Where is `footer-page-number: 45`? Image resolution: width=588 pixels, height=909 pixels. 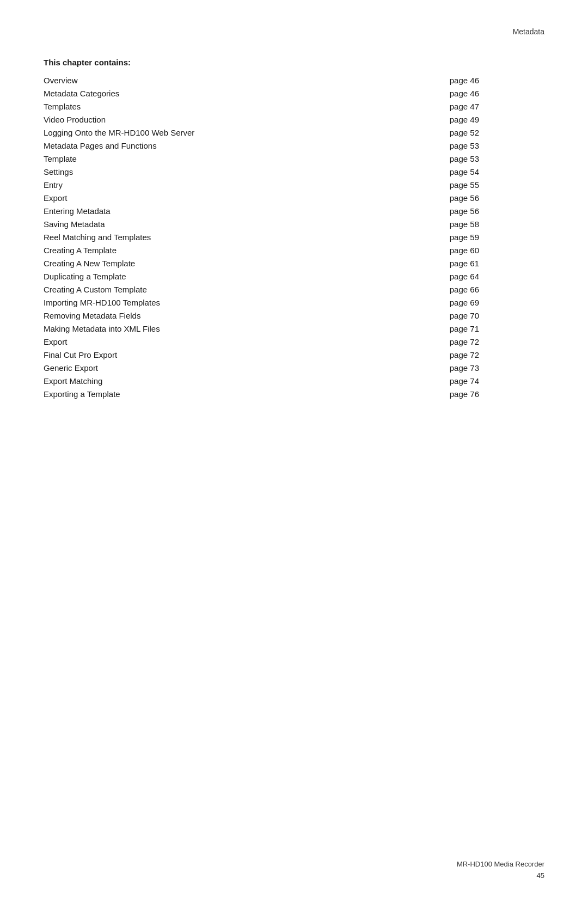 footer-page-number: 45 is located at coordinates (501, 876).